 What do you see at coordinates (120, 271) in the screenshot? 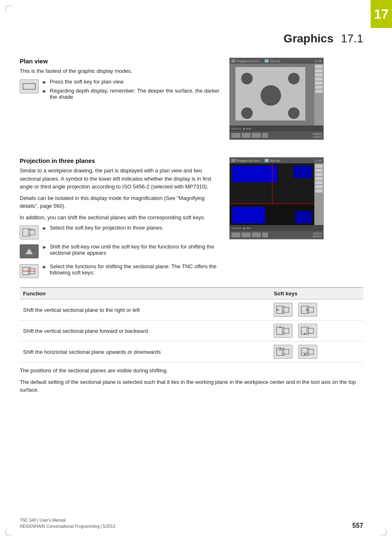
I see `proj-bullet3-row: ► Select the functions for shifting the …` at bounding box center [120, 271].